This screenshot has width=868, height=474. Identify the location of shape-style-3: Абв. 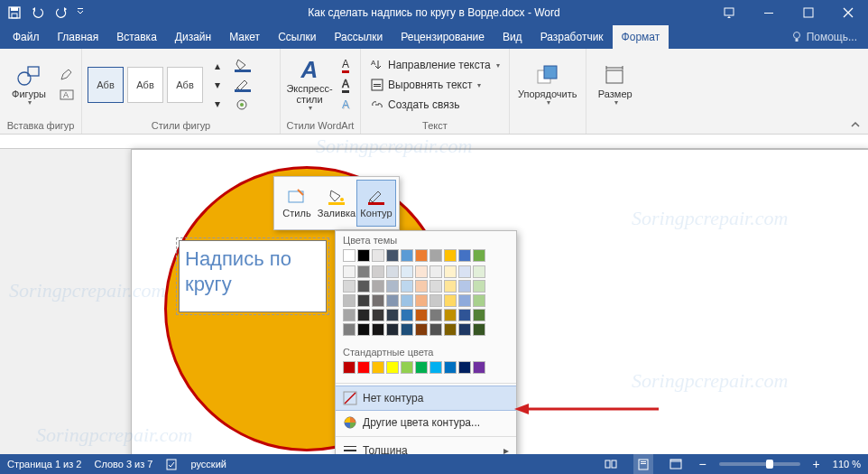
(185, 85).